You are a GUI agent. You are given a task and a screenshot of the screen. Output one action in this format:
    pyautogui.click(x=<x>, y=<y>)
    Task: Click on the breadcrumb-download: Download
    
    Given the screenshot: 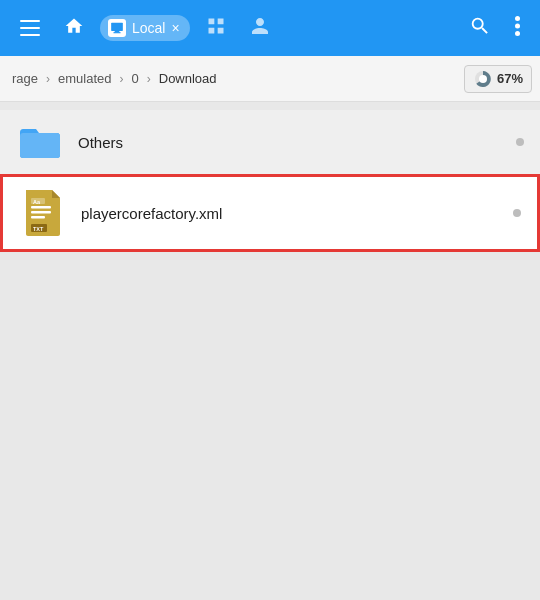 What is the action you would take?
    pyautogui.click(x=188, y=78)
    